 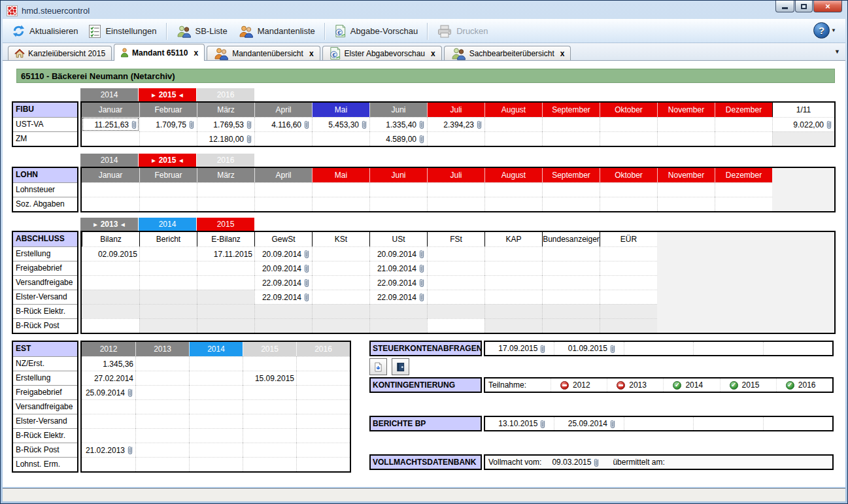 What do you see at coordinates (109, 95) in the screenshot?
I see `fibu-year-tab-2014: 2014` at bounding box center [109, 95].